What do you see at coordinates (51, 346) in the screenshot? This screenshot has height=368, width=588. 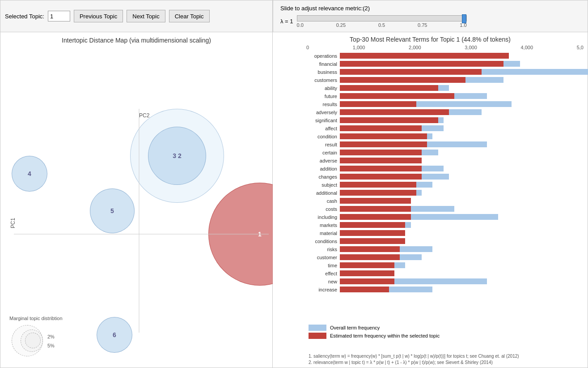 I see `marginal-pct-5: 5%` at bounding box center [51, 346].